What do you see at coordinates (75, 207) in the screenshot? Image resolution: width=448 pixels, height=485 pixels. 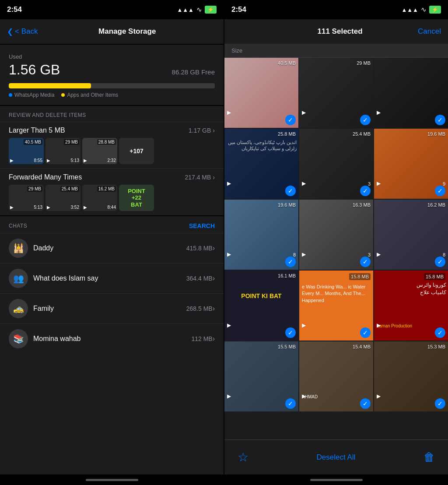 I see `forwarded-thumb-2-dur: 3:52` at bounding box center [75, 207].